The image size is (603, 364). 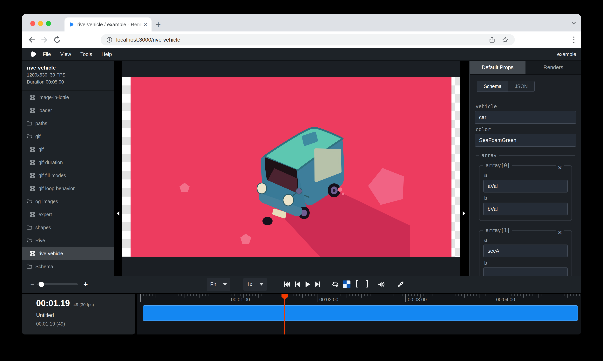 I want to click on collapse-props-panel-icon, so click(x=464, y=213).